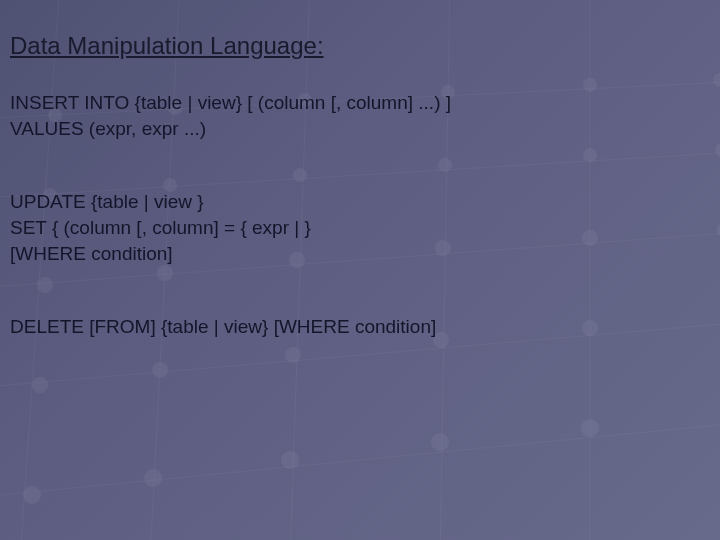 The image size is (720, 540). I want to click on slide-title: Data Manipulation Language:, so click(360, 46).